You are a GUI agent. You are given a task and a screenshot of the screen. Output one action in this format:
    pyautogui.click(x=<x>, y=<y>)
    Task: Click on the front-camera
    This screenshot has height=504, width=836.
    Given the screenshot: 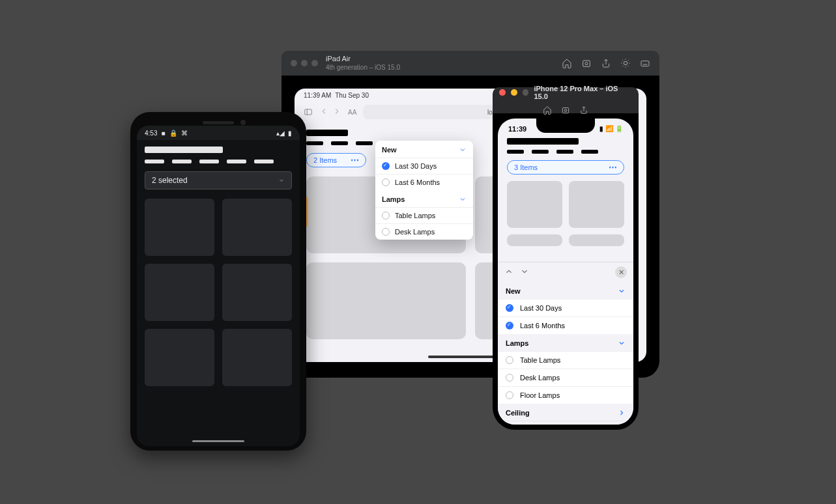 What is the action you would take?
    pyautogui.click(x=243, y=122)
    